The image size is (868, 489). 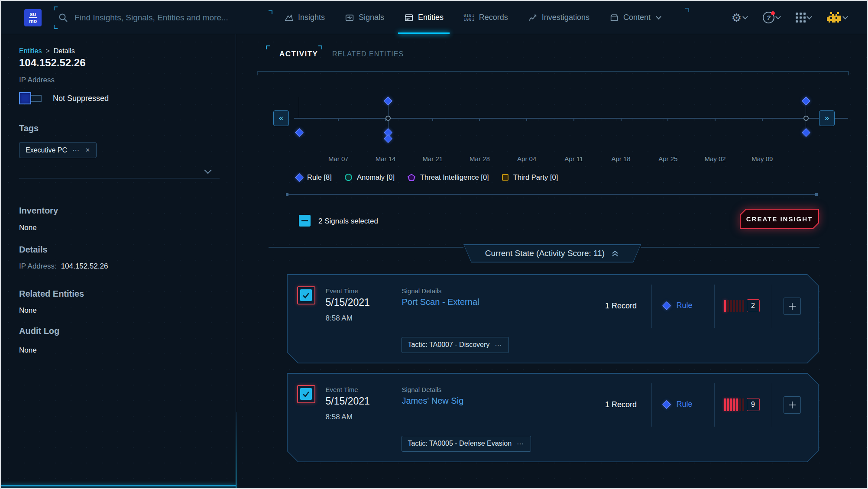 What do you see at coordinates (637, 17) in the screenshot?
I see `nav-label: Content` at bounding box center [637, 17].